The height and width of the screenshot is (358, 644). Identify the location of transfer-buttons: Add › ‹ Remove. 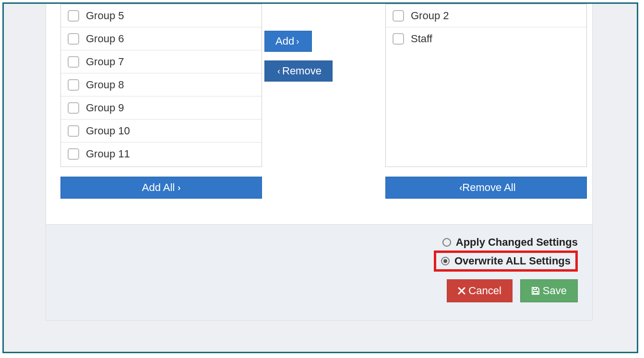
(314, 60).